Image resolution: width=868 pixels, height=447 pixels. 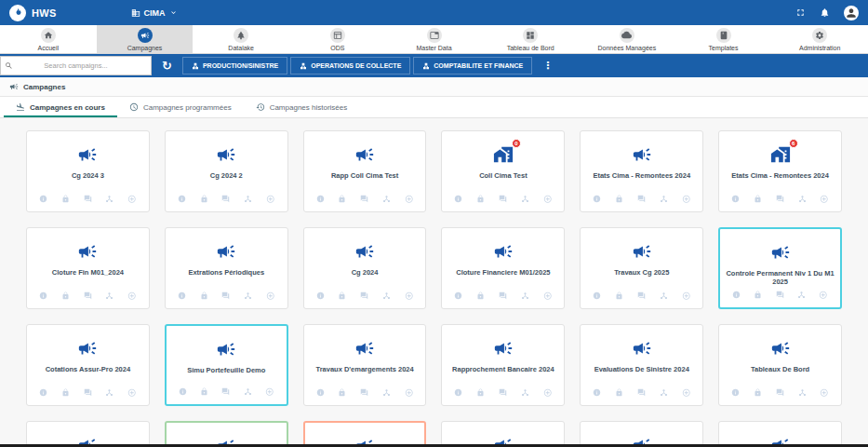 I want to click on search-box, so click(x=76, y=65).